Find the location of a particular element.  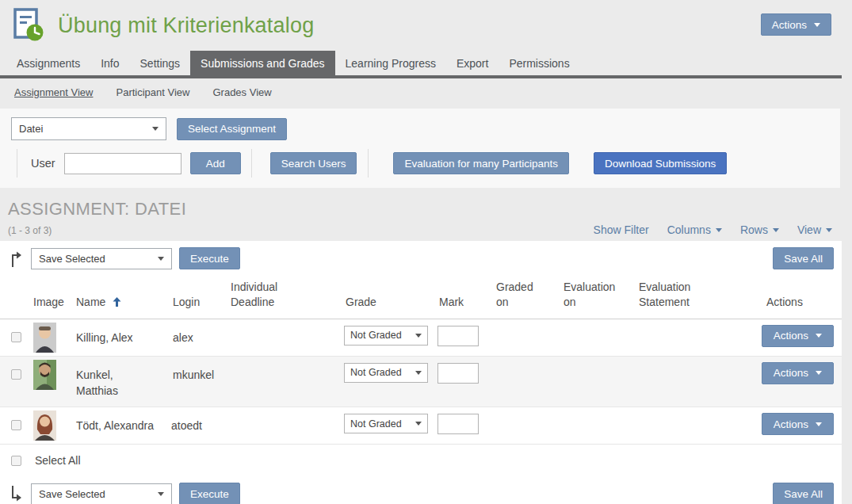

tab-settings: Settings is located at coordinates (160, 63).